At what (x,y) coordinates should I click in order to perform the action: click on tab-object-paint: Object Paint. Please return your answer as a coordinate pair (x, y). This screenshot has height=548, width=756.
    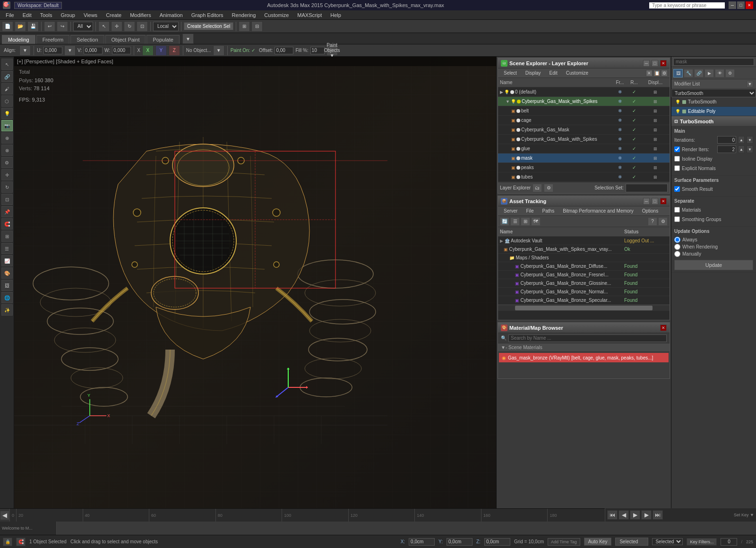
    Looking at the image, I should click on (126, 40).